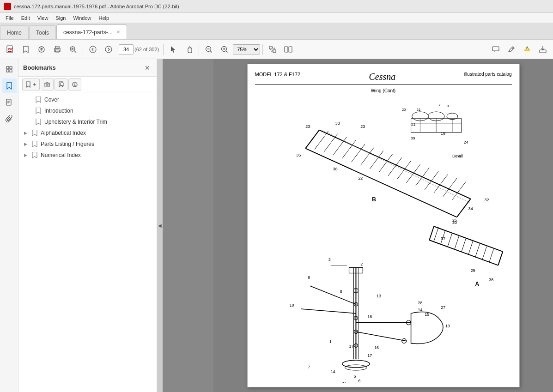  What do you see at coordinates (225, 49) in the screenshot?
I see `zoom-in-button` at bounding box center [225, 49].